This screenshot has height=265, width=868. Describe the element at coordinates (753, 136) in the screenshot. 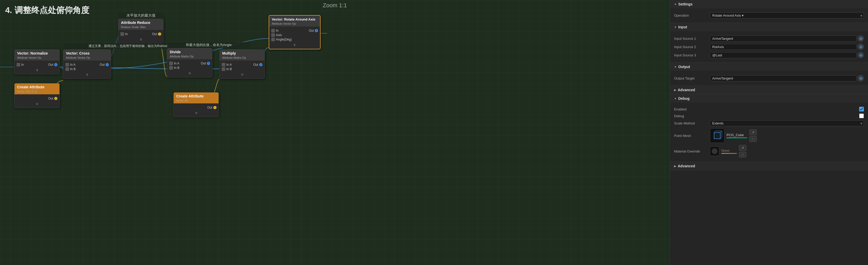

I see `mesh-actions: ↺ ⬚` at that location.